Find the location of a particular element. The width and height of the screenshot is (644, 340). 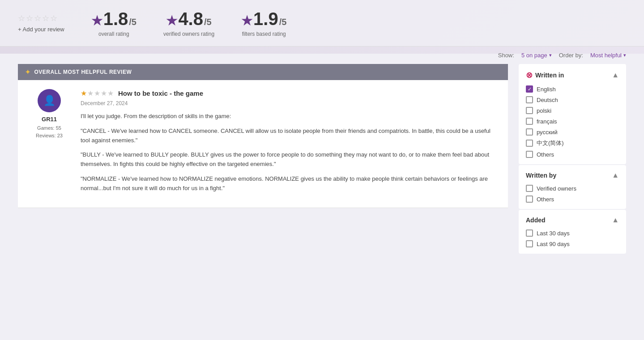

review-star-3: ★ is located at coordinates (97, 93).